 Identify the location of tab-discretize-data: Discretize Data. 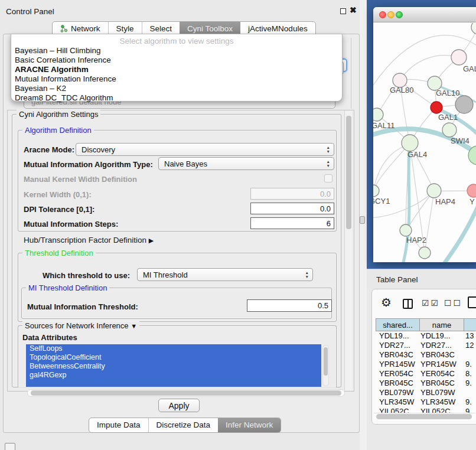
(183, 425).